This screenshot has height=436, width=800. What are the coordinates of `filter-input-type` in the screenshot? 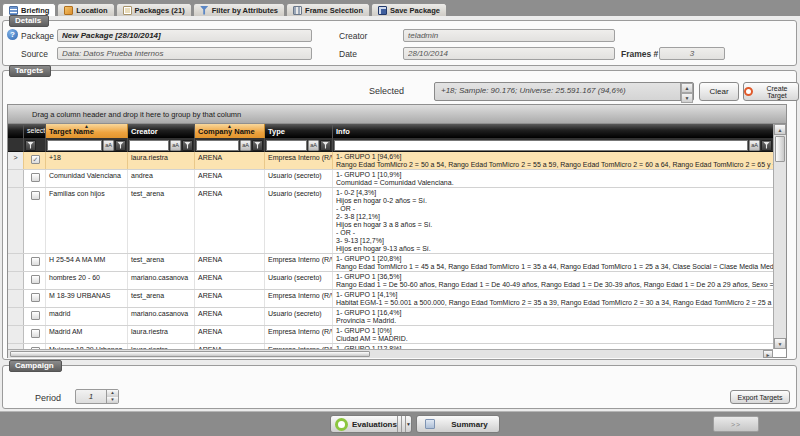 It's located at (286, 146).